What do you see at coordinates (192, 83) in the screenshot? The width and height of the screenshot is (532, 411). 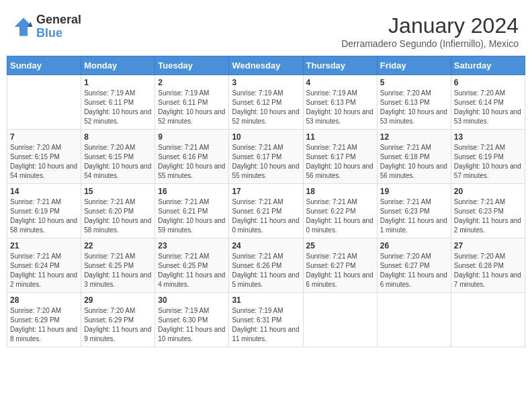 I see `day-number: 2` at bounding box center [192, 83].